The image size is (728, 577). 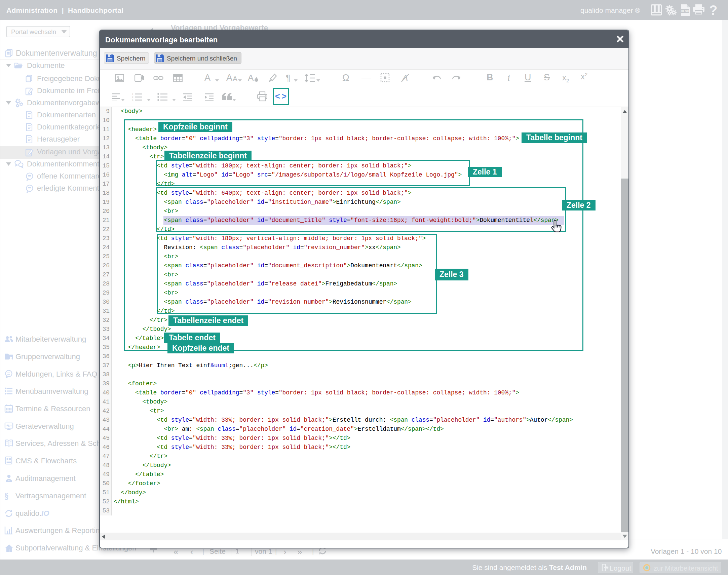 I want to click on svg-text: 3, so click(x=132, y=100).